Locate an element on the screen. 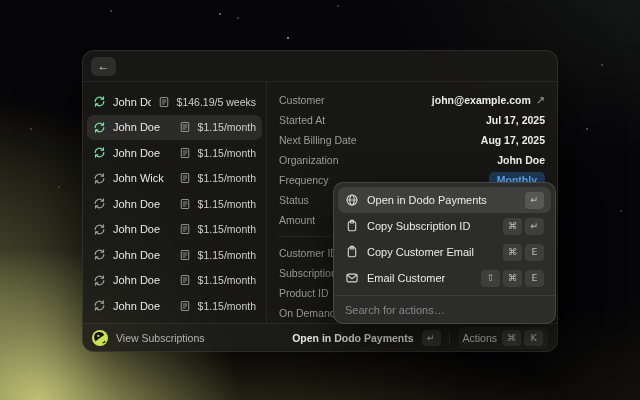 This screenshot has height=400, width=640. window-footer: View Subscriptions Open in Dodo Payments… is located at coordinates (320, 337).